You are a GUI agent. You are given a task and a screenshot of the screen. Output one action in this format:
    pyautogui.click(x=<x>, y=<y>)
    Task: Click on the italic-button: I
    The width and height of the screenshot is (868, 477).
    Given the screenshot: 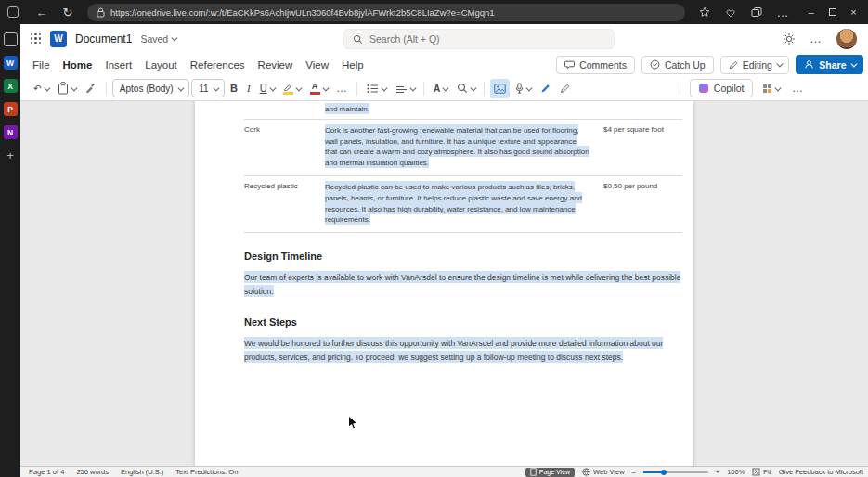 What is the action you would take?
    pyautogui.click(x=249, y=89)
    